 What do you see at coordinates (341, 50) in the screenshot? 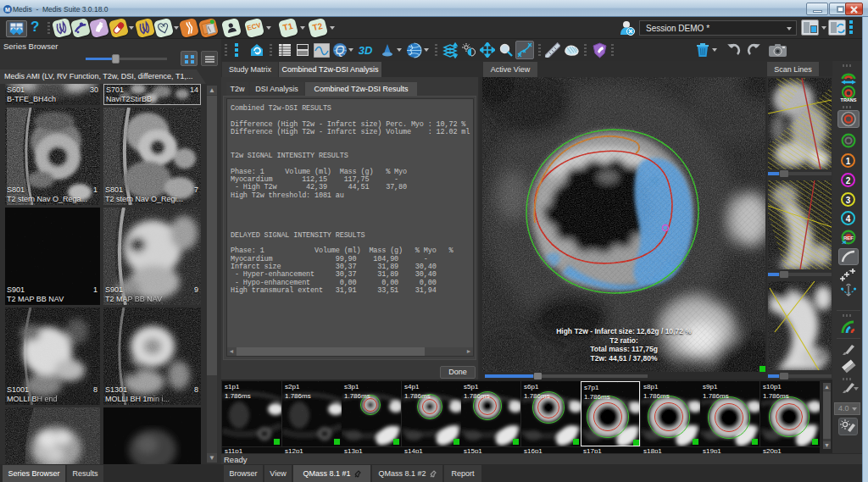
I see `svg-text: Q` at bounding box center [341, 50].